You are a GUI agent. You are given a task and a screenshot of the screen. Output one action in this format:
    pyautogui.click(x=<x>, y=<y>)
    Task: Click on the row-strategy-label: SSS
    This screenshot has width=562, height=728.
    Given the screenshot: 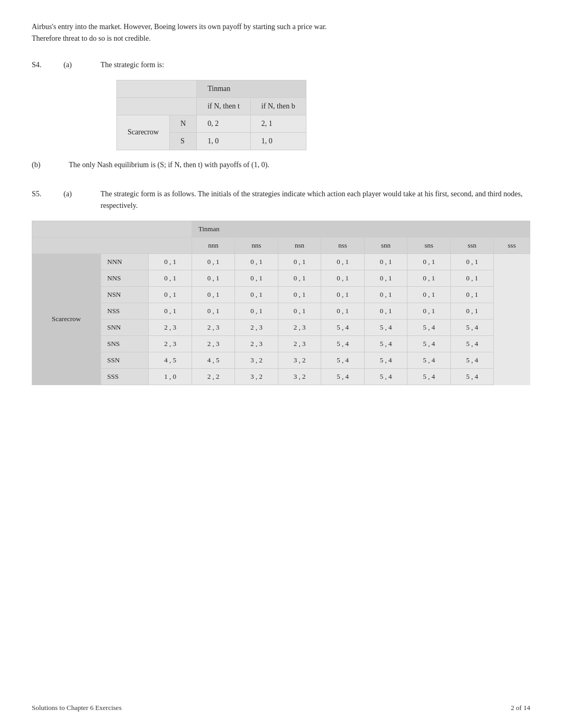 What is the action you would take?
    pyautogui.click(x=125, y=377)
    